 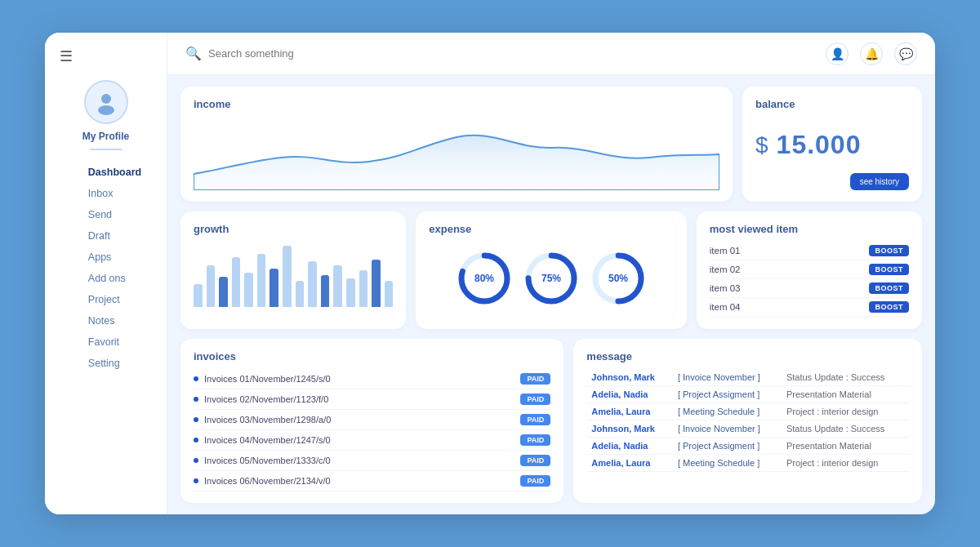 What do you see at coordinates (832, 144) in the screenshot?
I see `balance-card: balance $ 15.000 see history` at bounding box center [832, 144].